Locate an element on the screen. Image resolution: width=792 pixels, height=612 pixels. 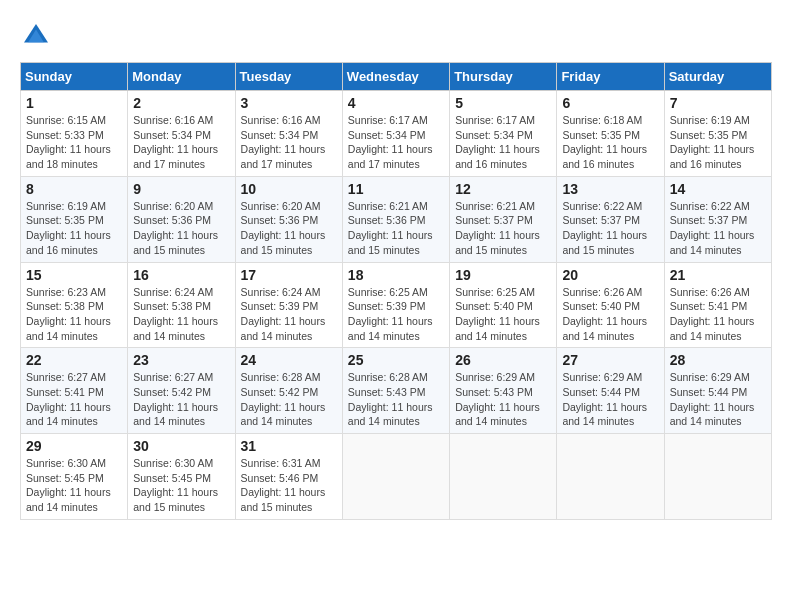
calendar-week-row: 15 Sunrise: 6:23 AMSunset: 5:38 PMDaylig… is located at coordinates (396, 305).